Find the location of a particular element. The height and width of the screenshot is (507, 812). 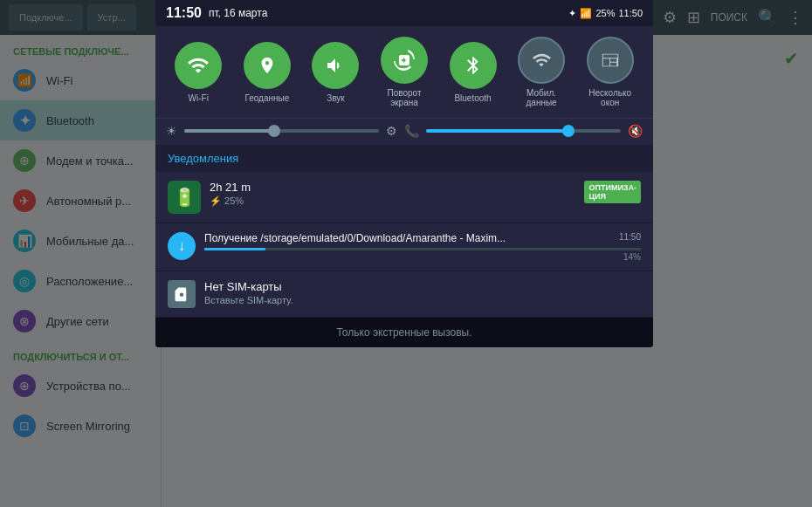

qs-wifi: Wi-Fi is located at coordinates (198, 72).